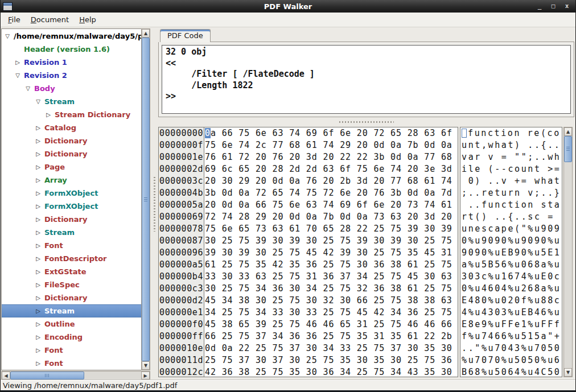 Image resolution: width=576 pixels, height=392 pixels. What do you see at coordinates (72, 324) in the screenshot?
I see `tree-item-outline: ▷Outline` at bounding box center [72, 324].